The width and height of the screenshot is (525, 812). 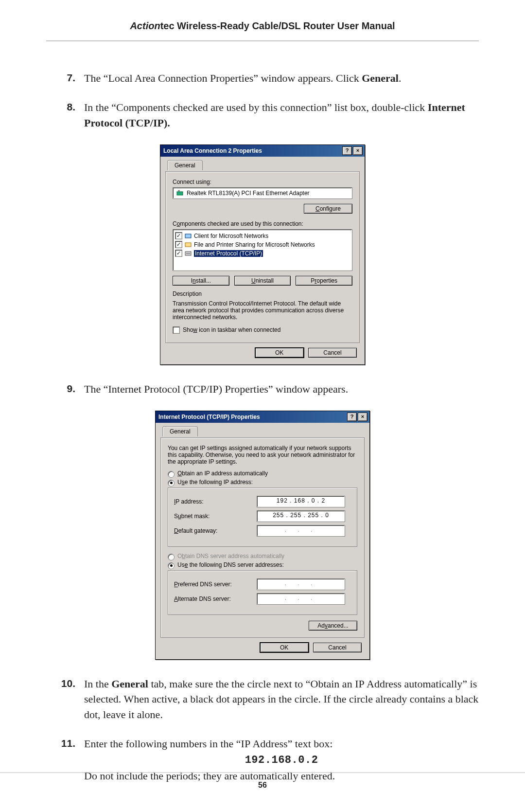 What do you see at coordinates (262, 253) in the screenshot?
I see `list-item-selected: ✓ Internet Protocol (TCP/IP)` at bounding box center [262, 253].